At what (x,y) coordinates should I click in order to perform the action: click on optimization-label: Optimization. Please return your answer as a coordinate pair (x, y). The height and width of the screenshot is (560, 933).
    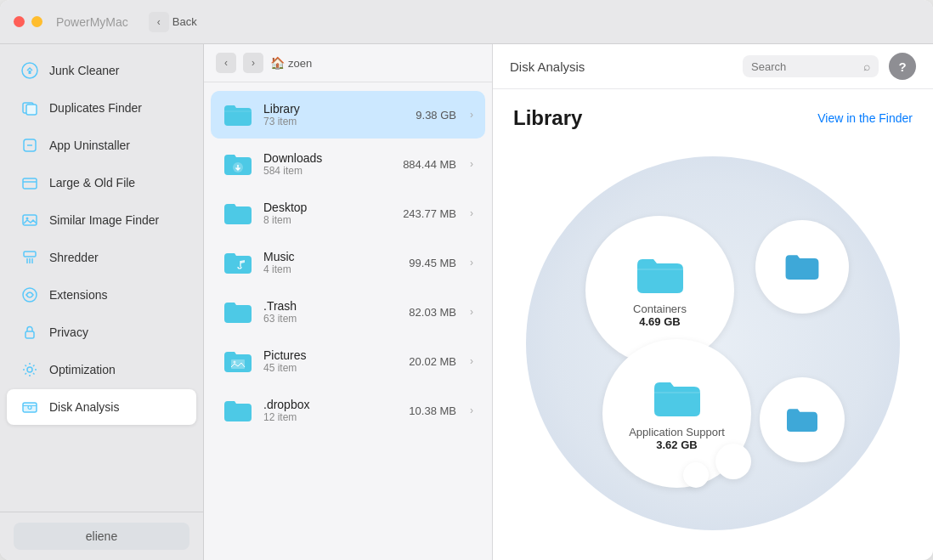
    Looking at the image, I should click on (82, 370).